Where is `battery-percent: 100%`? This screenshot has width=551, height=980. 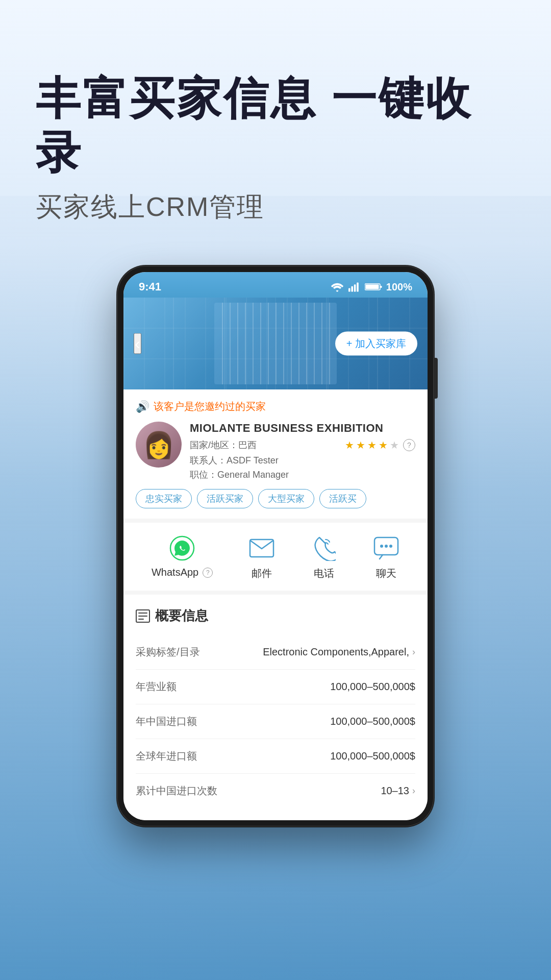 battery-percent: 100% is located at coordinates (399, 287).